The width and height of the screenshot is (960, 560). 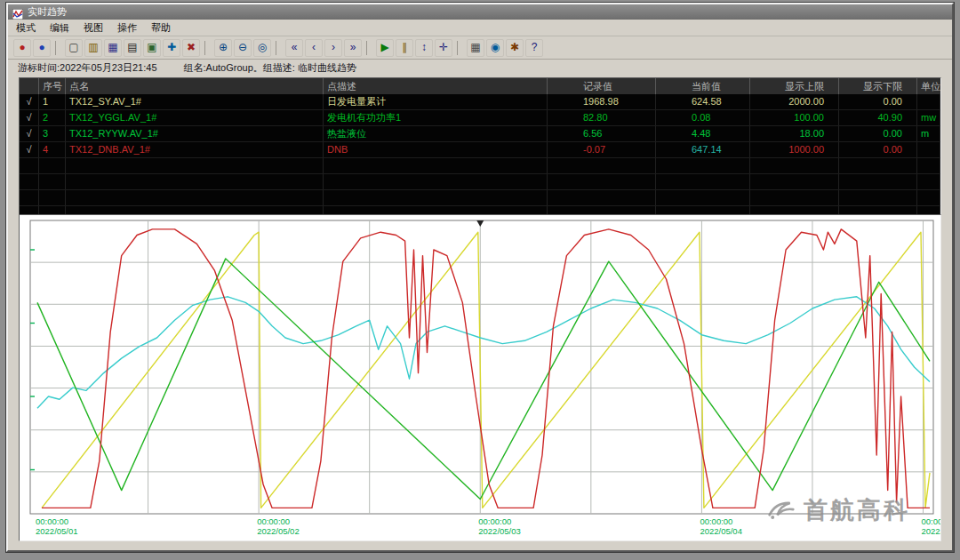 I want to click on realtime-mode-icon: ●, so click(x=22, y=48).